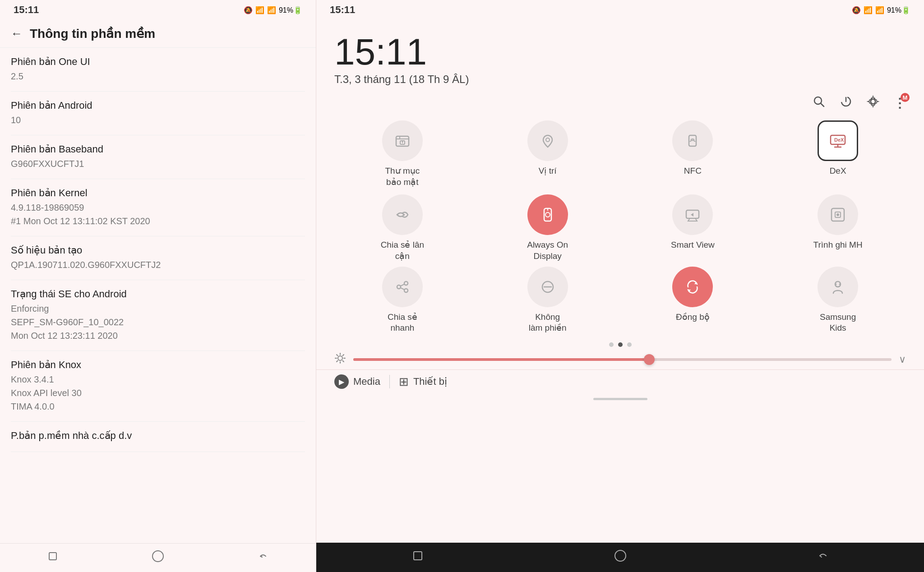 The width and height of the screenshot is (924, 572). Describe the element at coordinates (158, 157) in the screenshot. I see `info-item-baseband: Phiên bản Baseband G960FXXUCFTJ1` at that location.